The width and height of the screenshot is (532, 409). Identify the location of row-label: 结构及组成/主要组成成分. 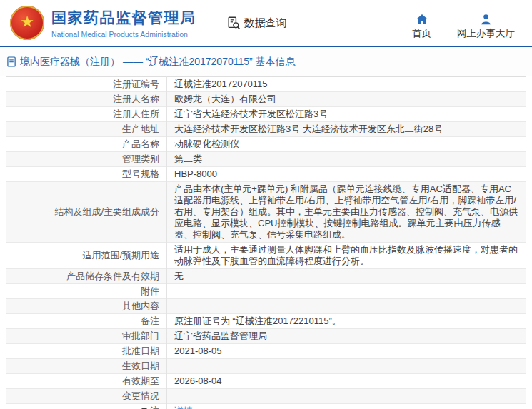
(87, 213).